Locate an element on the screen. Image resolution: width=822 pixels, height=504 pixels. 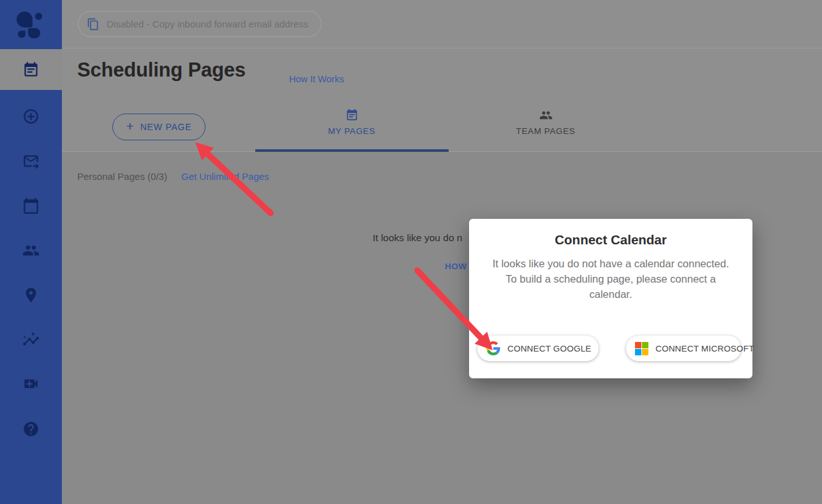
tab-row: + NEW PAGE MY PAGES TEAM PAGES is located at coordinates (442, 126).